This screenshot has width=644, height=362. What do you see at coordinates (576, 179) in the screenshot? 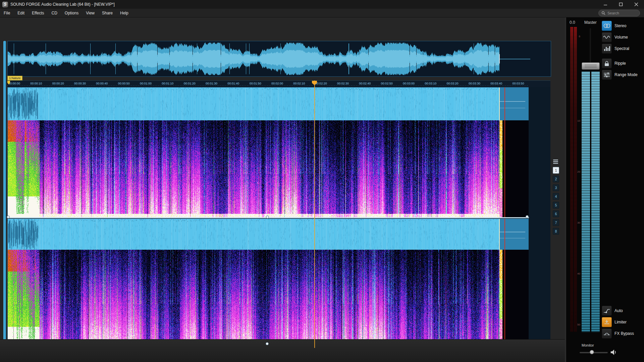
I see `peak-meter-right` at bounding box center [576, 179].